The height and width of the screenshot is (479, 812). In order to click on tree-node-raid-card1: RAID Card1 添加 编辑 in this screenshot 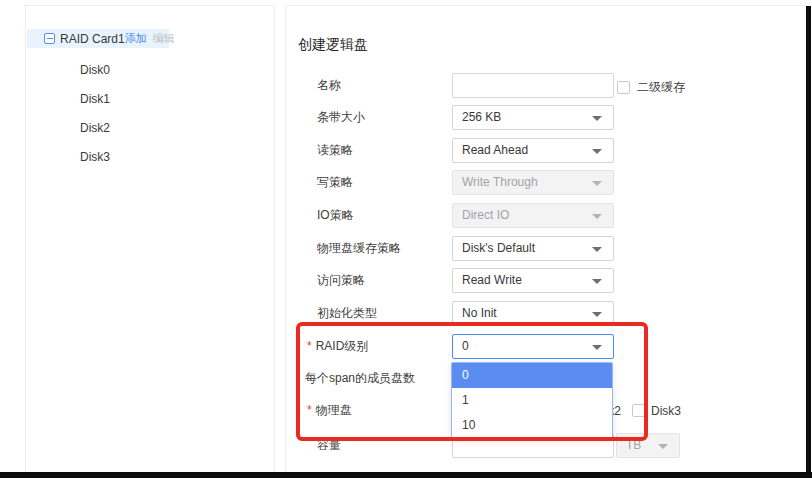, I will do `click(98, 38)`.